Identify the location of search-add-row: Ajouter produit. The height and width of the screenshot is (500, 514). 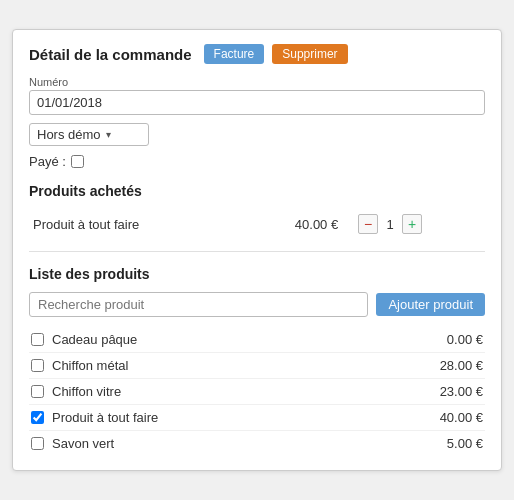
(257, 304).